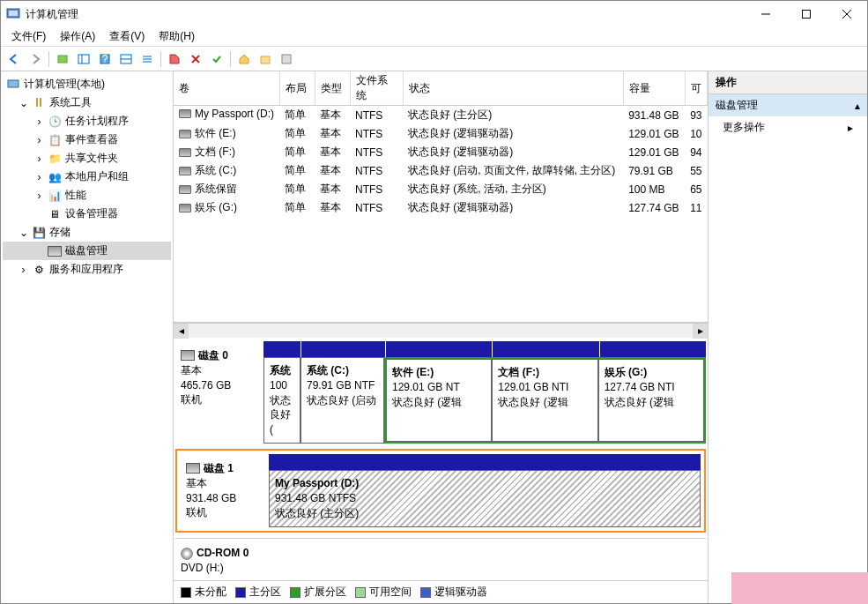  What do you see at coordinates (219, 559) in the screenshot?
I see `cdrom-info: CD-ROM 0 DVD (H:)` at bounding box center [219, 559].